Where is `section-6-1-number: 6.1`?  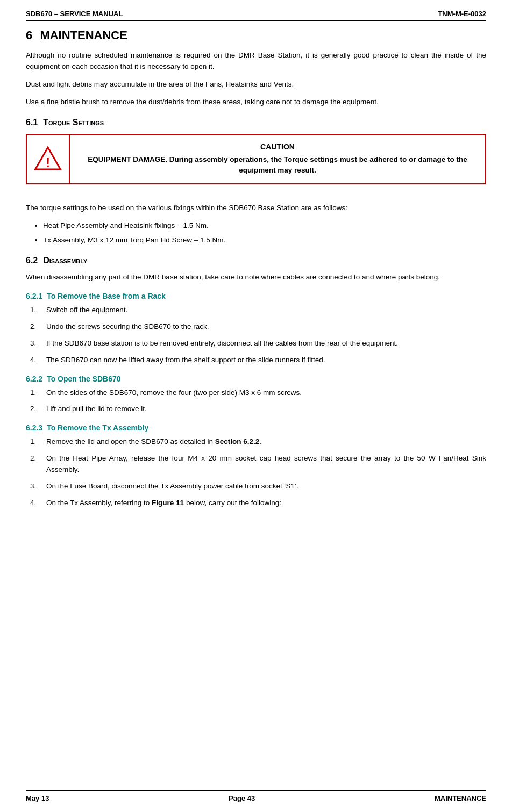 section-6-1-number: 6.1 is located at coordinates (32, 123).